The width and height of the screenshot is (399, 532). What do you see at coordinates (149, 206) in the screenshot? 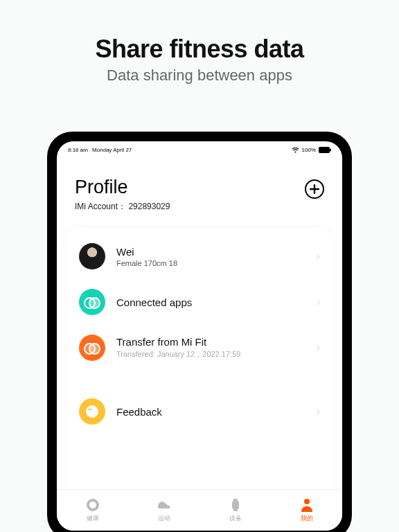
I see `account-id: 292893029` at bounding box center [149, 206].